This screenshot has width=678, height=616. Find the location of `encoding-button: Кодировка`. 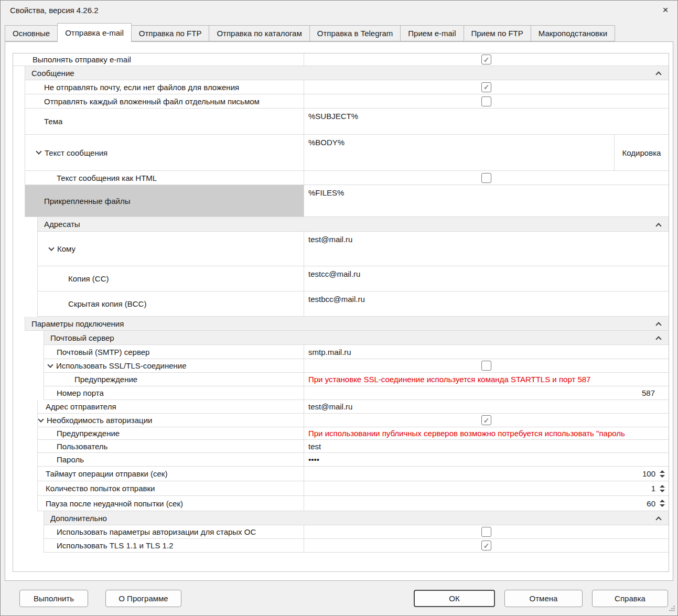

encoding-button: Кодировка is located at coordinates (641, 153).